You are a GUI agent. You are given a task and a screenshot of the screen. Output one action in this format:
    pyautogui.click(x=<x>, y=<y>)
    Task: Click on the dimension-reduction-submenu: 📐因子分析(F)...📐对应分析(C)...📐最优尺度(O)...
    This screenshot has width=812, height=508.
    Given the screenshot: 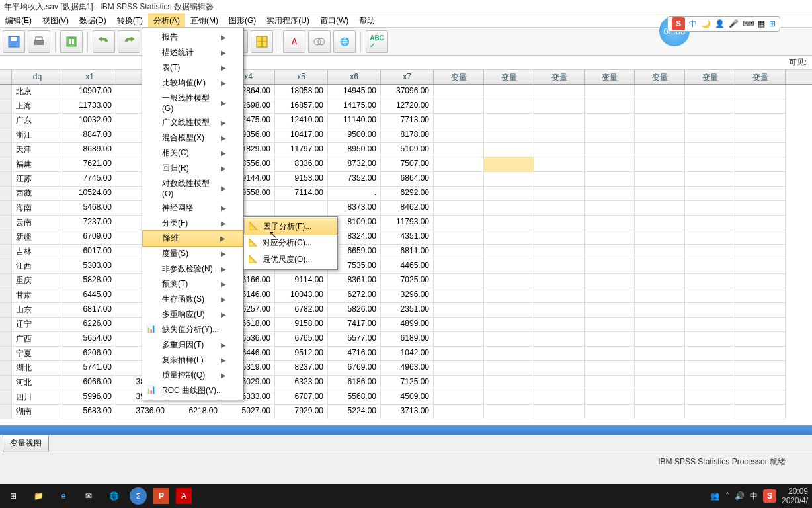 What is the action you would take?
    pyautogui.click(x=291, y=243)
    